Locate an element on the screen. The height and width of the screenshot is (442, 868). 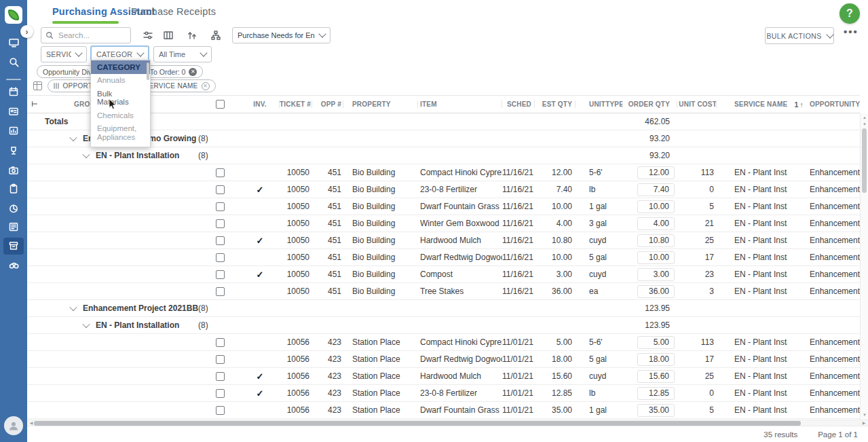
scroll-up-icon2: ▼ is located at coordinates (865, 125).